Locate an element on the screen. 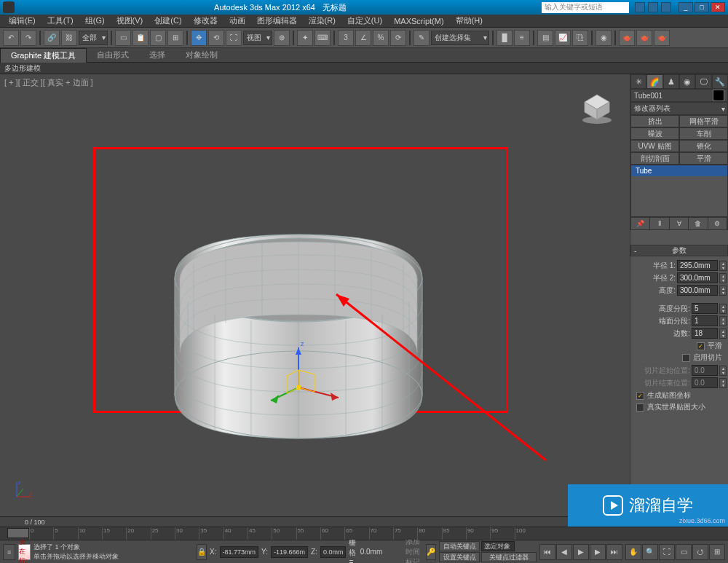  key-icon: 🔑 is located at coordinates (431, 552).